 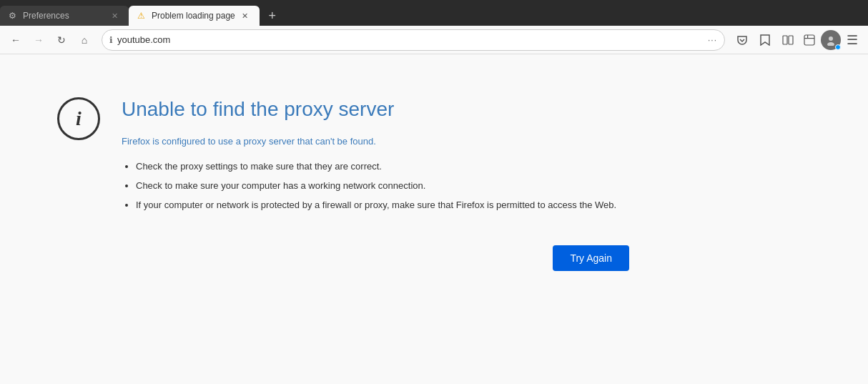 What do you see at coordinates (375, 109) in the screenshot?
I see `error-title: Unable to find the proxy server` at bounding box center [375, 109].